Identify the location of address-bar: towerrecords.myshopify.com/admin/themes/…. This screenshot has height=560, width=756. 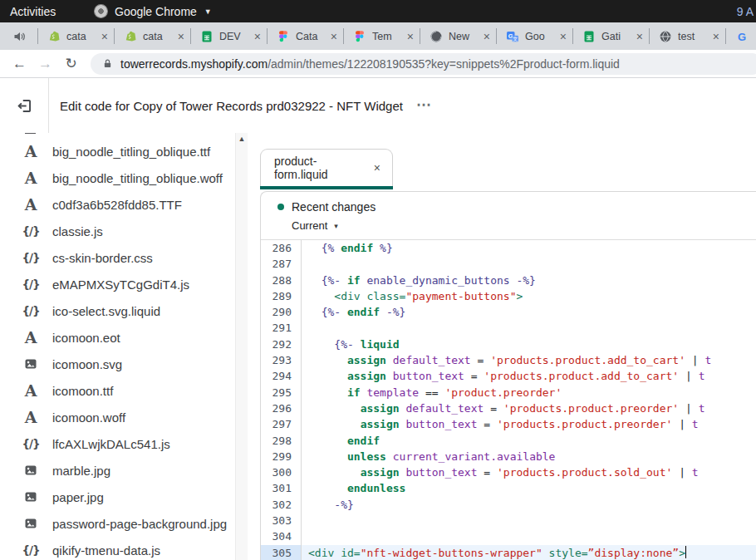
(424, 64).